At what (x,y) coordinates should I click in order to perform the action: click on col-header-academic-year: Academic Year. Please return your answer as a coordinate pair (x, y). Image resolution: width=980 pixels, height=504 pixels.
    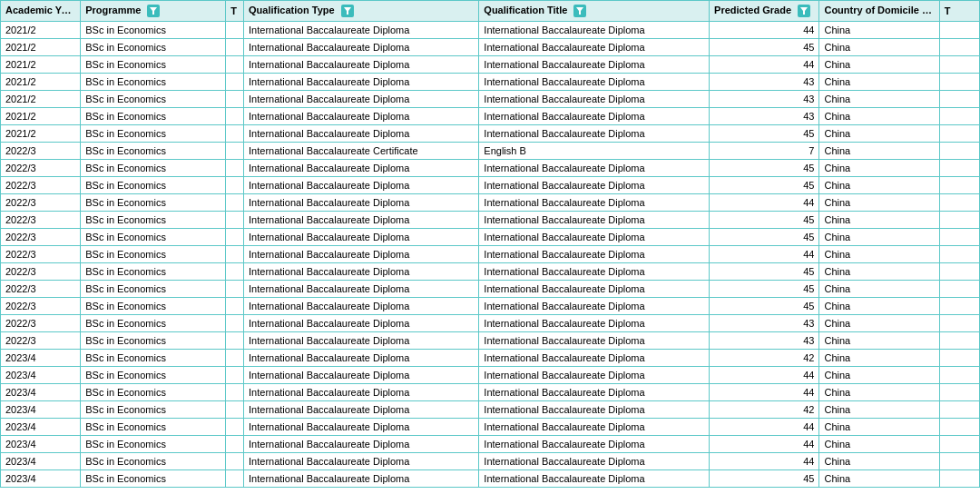
    Looking at the image, I should click on (41, 11).